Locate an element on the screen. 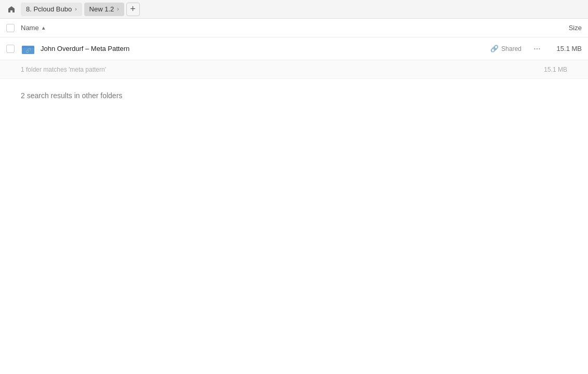 This screenshot has height=374, width=588. breadcrumb-label-new: New 1.2 is located at coordinates (102, 9).